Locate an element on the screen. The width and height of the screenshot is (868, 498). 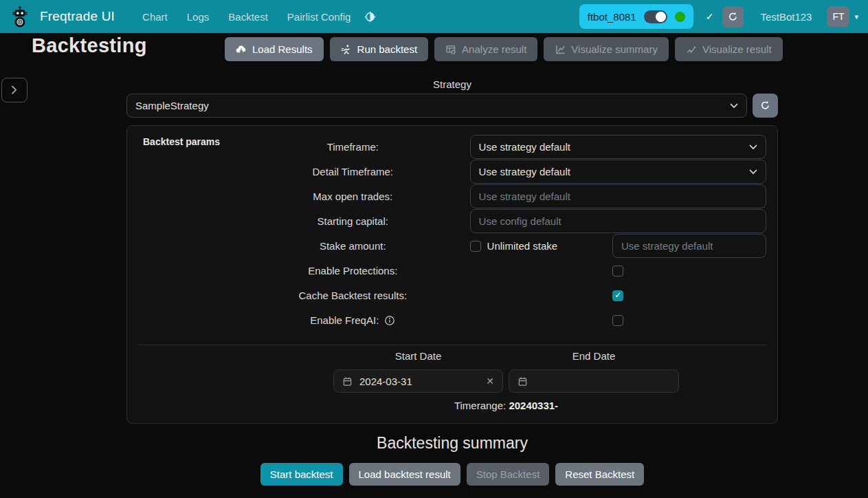
bot-online-dot is located at coordinates (680, 17).